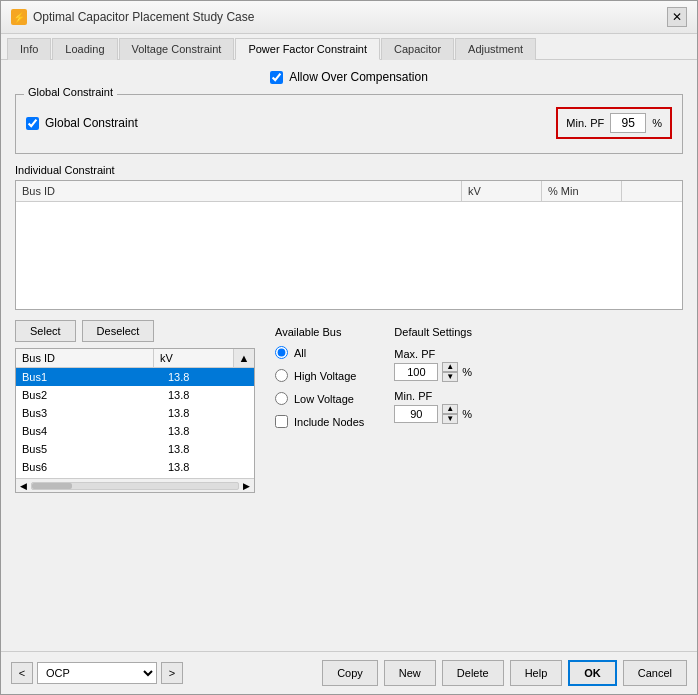 Image resolution: width=698 pixels, height=695 pixels. Describe the element at coordinates (135, 449) in the screenshot. I see `bus-list-row: Bus513.8` at that location.